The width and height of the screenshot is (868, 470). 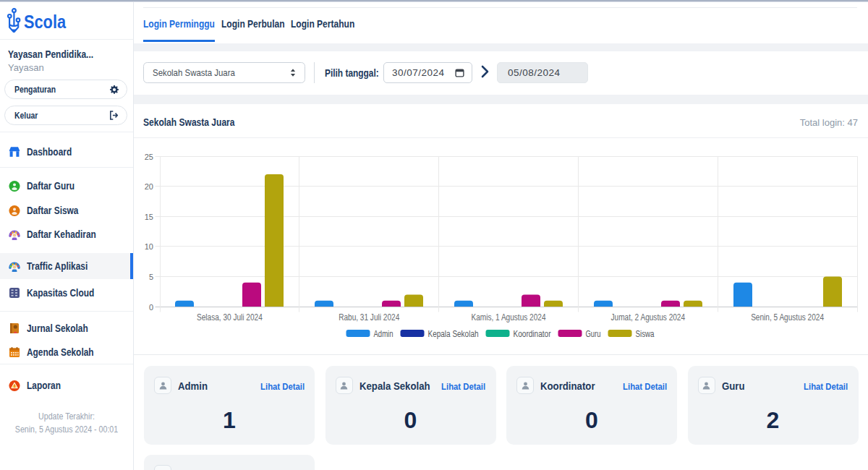 What do you see at coordinates (369, 317) in the screenshot?
I see `svg-text: Rabu, 31 Juli 2024` at bounding box center [369, 317].